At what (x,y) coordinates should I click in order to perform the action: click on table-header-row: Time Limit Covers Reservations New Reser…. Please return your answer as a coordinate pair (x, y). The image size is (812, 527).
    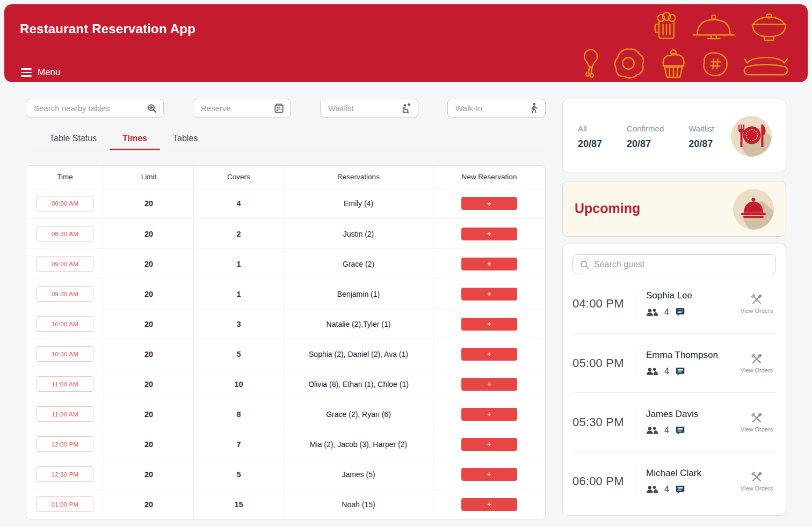
    Looking at the image, I should click on (286, 177).